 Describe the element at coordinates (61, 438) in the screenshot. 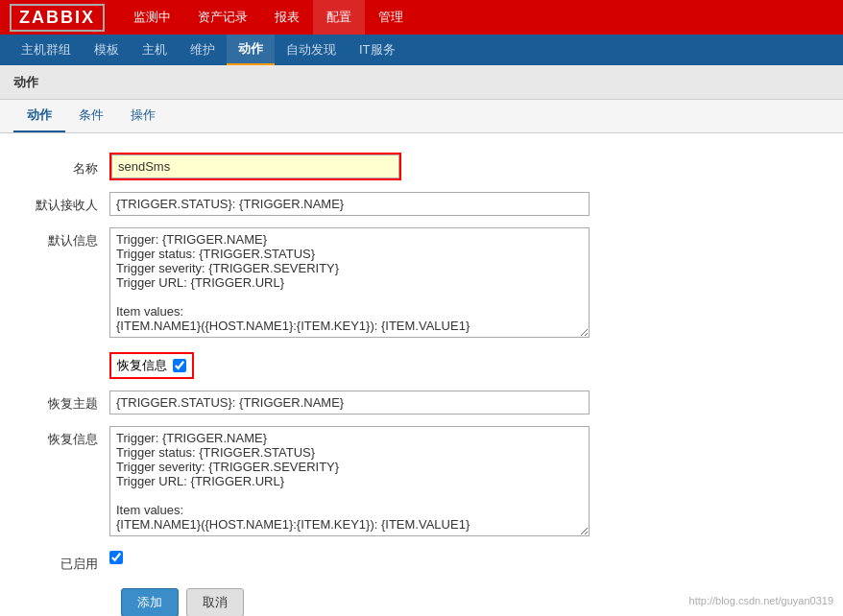

I see `recovery-message-label: 恢复信息` at that location.